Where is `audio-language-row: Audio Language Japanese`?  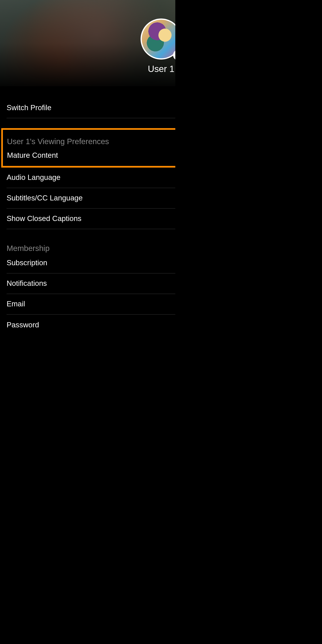
audio-language-row: Audio Language Japanese is located at coordinates (91, 178).